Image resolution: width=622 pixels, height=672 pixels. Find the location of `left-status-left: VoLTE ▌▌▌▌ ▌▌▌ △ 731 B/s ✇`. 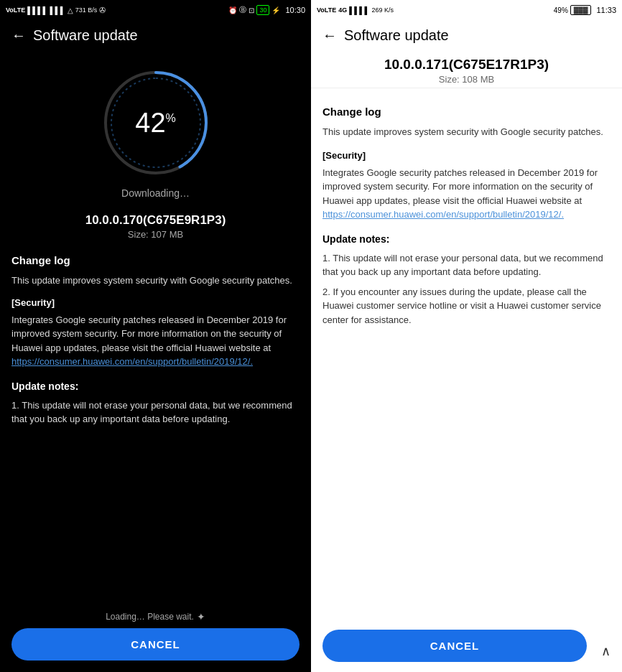

left-status-left: VoLTE ▌▌▌▌ ▌▌▌ △ 731 B/s ✇ is located at coordinates (56, 10).